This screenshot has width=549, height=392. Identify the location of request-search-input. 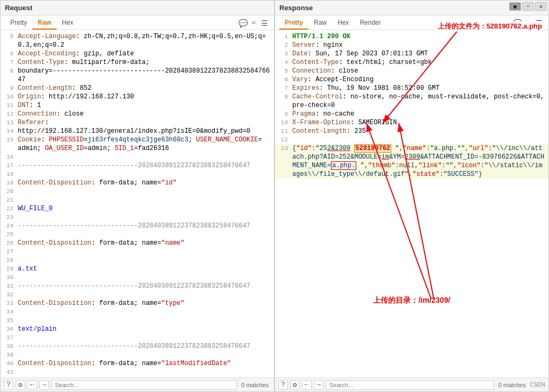
(144, 385).